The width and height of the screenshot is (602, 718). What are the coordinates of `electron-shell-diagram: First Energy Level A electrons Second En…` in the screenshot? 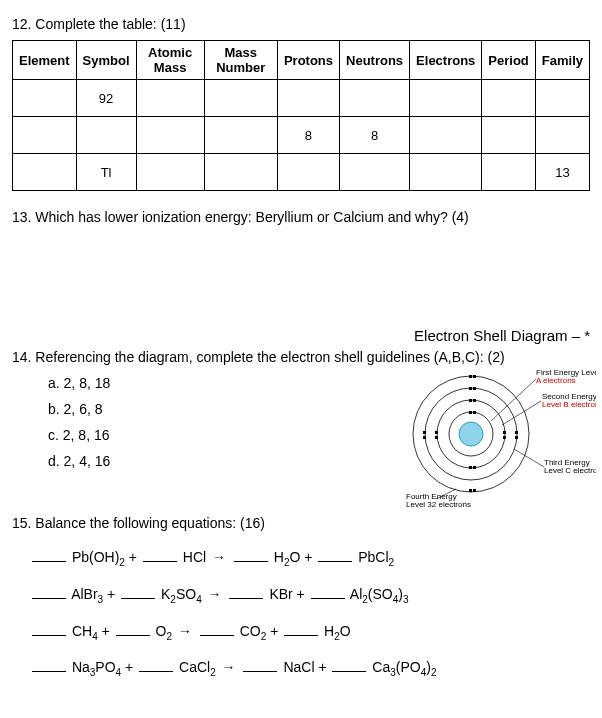 It's located at (491, 434).